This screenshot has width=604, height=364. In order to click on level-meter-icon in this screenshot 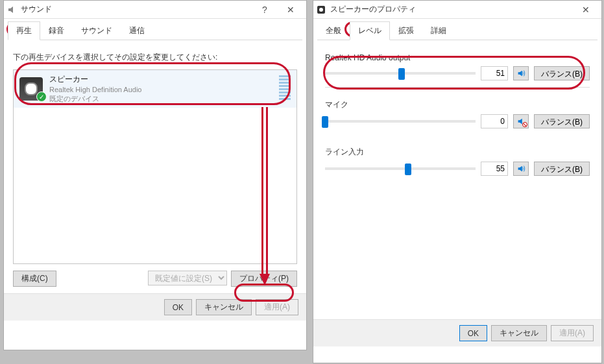, I will do `click(285, 89)`.